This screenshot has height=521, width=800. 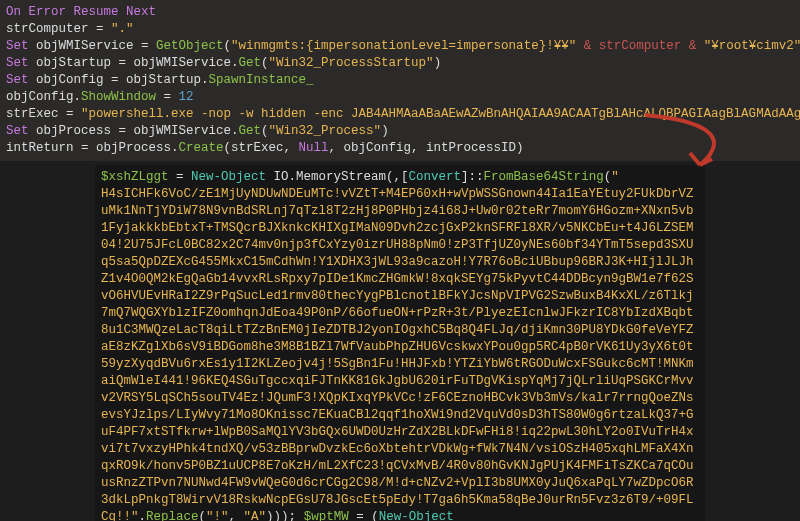 What do you see at coordinates (265, 63) in the screenshot?
I see `l4d: (` at bounding box center [265, 63].